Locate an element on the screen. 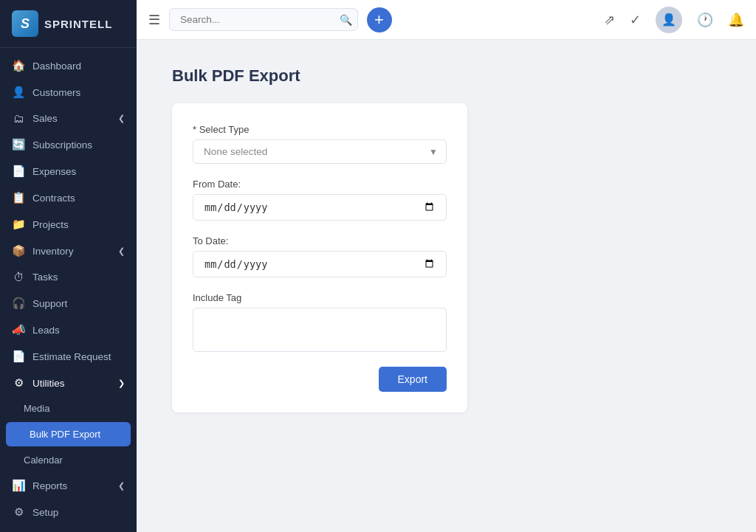 Image resolution: width=756 pixels, height=532 pixels. share-icon: ⇗ is located at coordinates (610, 20).